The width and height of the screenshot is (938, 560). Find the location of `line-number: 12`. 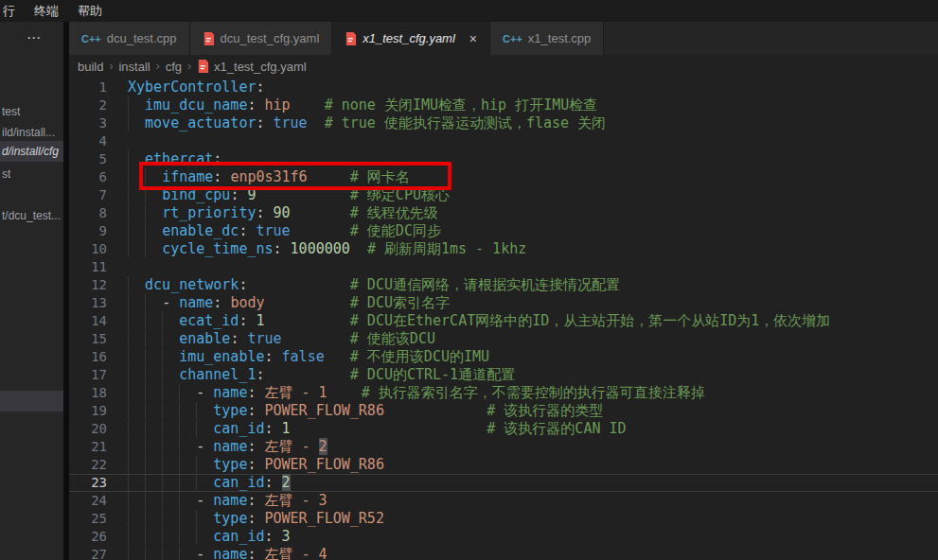

line-number: 12 is located at coordinates (88, 286).